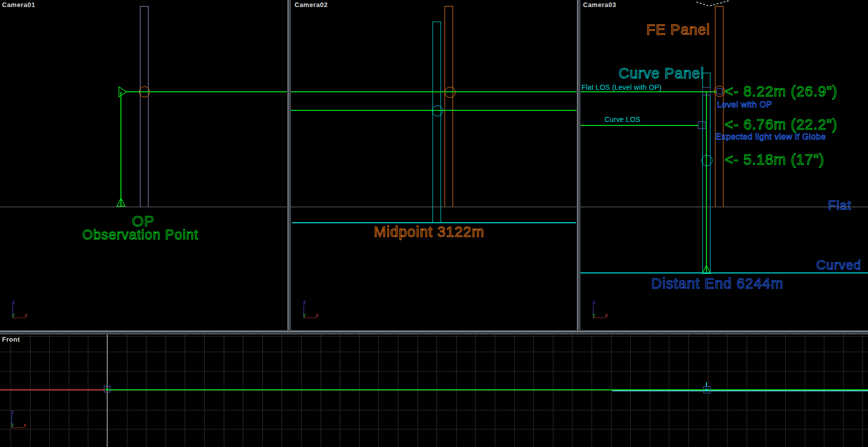 The image size is (868, 447). What do you see at coordinates (740, 391) in the screenshot?
I see `front-curved-path-line` at bounding box center [740, 391].